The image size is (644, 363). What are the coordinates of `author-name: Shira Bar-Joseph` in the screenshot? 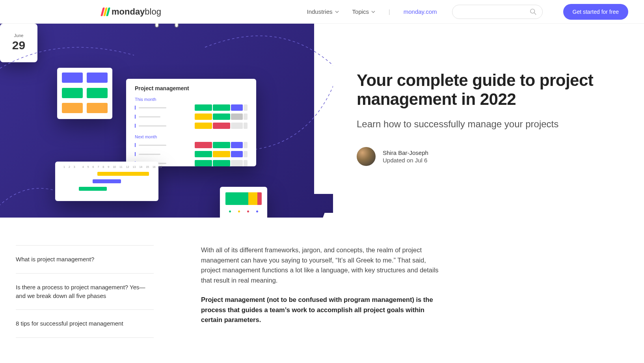 It's located at (406, 153).